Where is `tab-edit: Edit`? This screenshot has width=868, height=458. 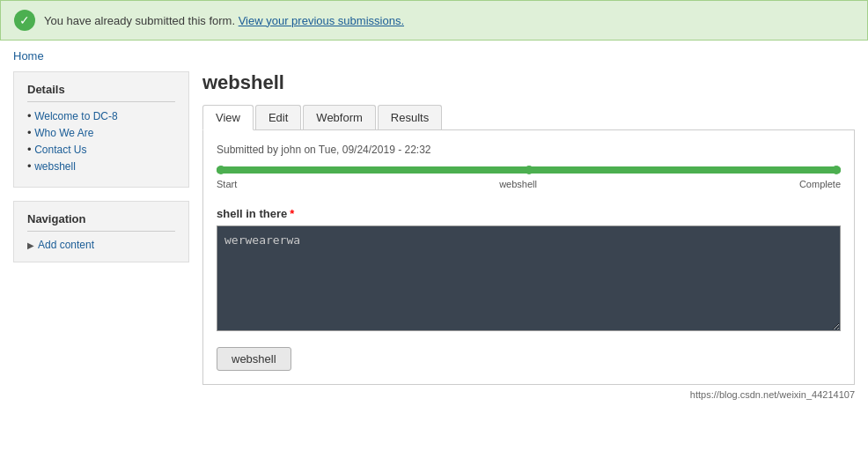
tab-edit: Edit is located at coordinates (278, 117).